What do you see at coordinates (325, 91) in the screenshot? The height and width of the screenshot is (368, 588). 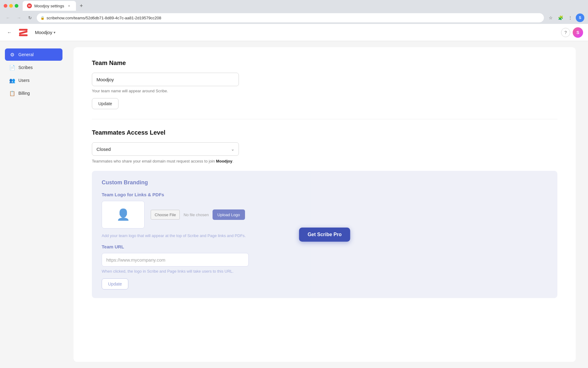 I see `team-name-hint: Your team name will appear around Scribe…` at bounding box center [325, 91].